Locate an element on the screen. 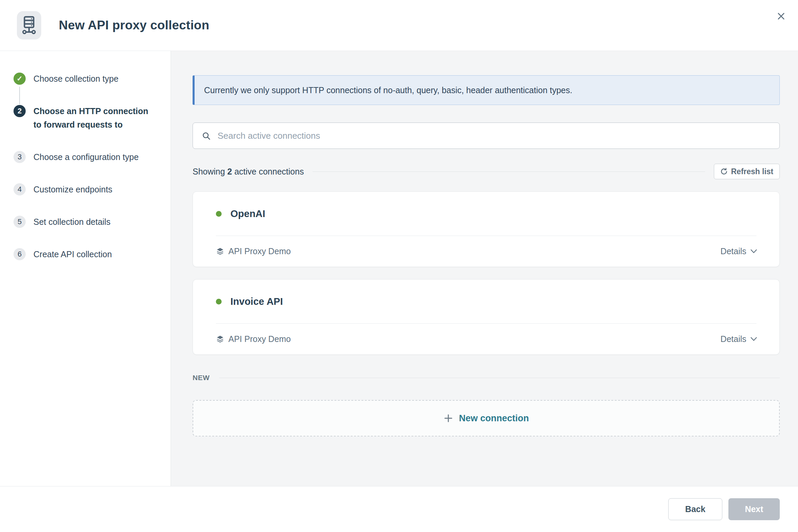  step-2-number: 2 is located at coordinates (20, 111).